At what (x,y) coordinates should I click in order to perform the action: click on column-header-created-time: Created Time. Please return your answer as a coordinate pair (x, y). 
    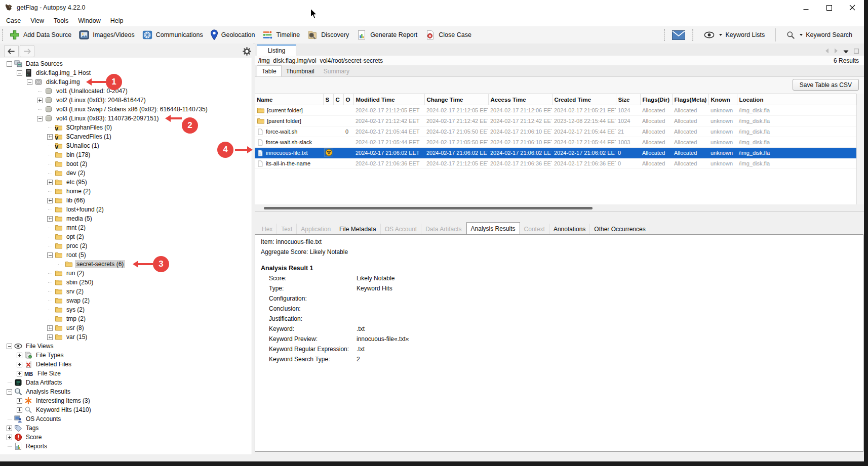
    Looking at the image, I should click on (584, 100).